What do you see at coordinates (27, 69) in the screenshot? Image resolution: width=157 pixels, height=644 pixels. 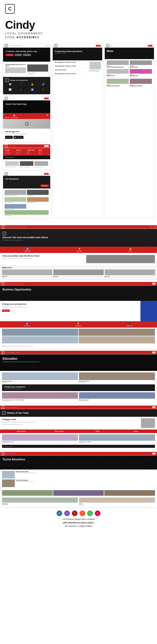 I see `screen-homepage-1: C Home About Services ⊕ ☰ A vibrant, wel…` at bounding box center [27, 69].